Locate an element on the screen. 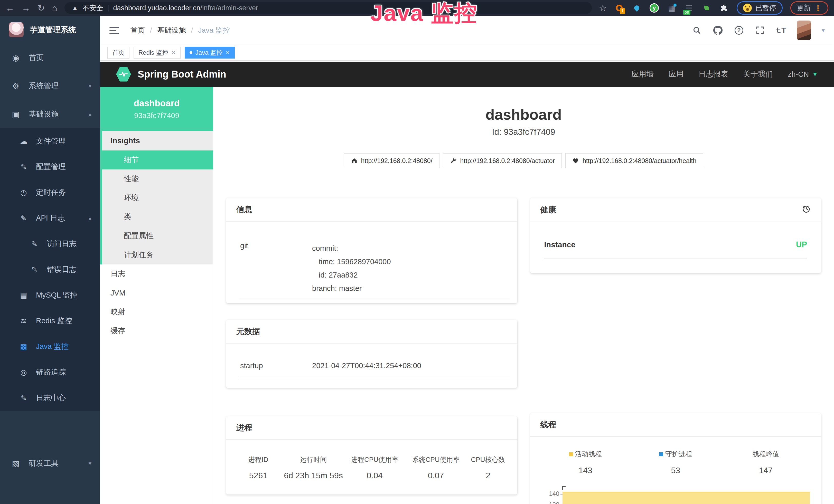 The image size is (834, 504). infra-submenu: ☁ 文件管理 ✎ 配置管理 ◷ 定时任务 ✎ API 日志 ▴ ✎ 访问日志 ✎… is located at coordinates (50, 270).